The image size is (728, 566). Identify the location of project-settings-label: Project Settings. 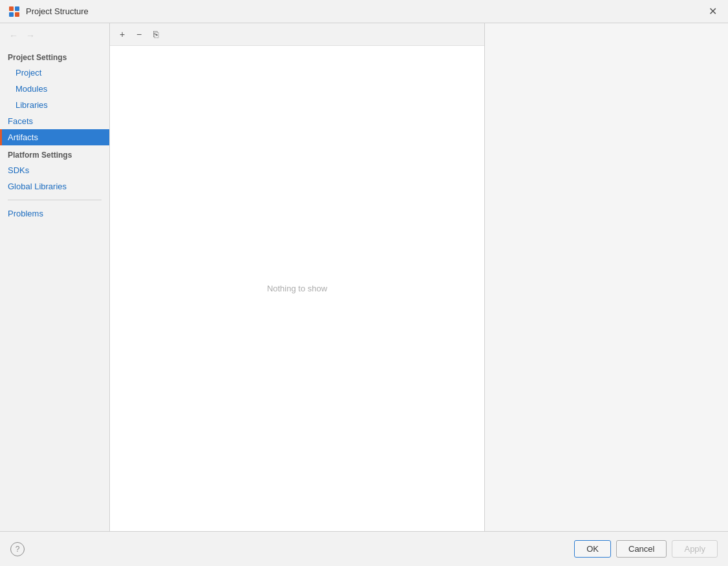
(54, 56).